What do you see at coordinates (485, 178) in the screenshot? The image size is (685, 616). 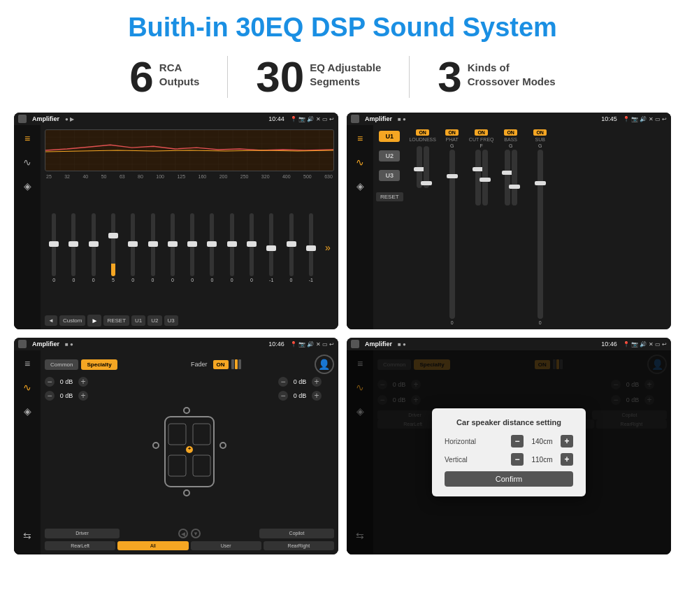 I see `cutfreq-slider-f` at bounding box center [485, 178].